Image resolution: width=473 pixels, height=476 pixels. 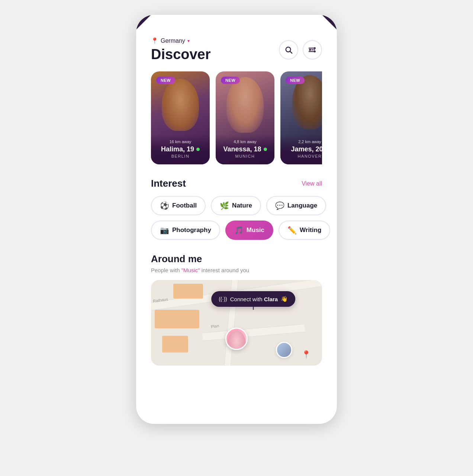 What do you see at coordinates (164, 206) in the screenshot?
I see `football-emoji: ⚽` at bounding box center [164, 206].